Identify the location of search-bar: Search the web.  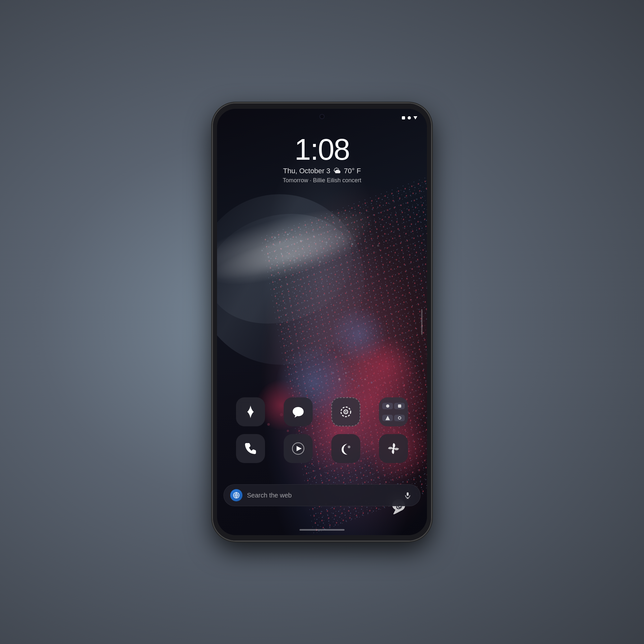
(322, 495).